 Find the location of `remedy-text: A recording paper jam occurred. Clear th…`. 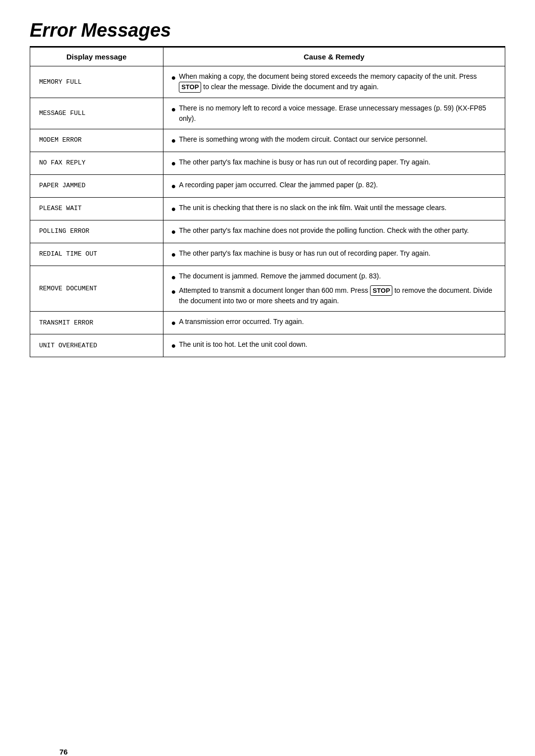

remedy-text: A recording paper jam occurred. Clear th… is located at coordinates (278, 185).